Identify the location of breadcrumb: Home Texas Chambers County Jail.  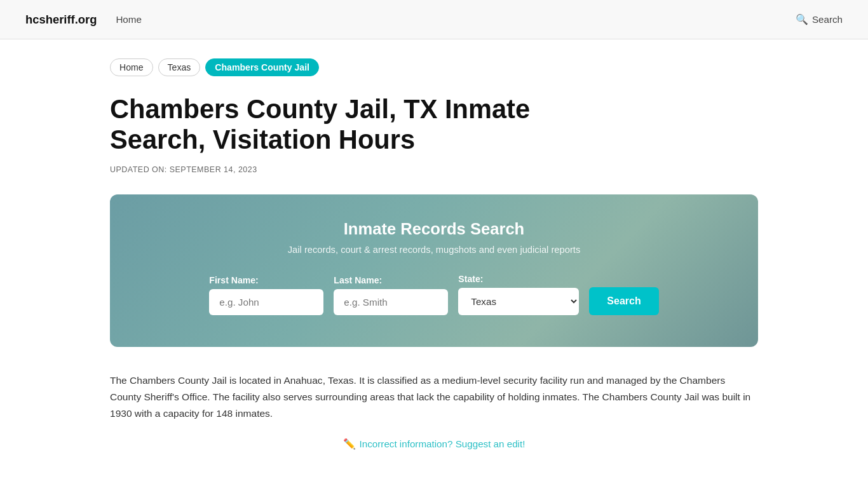
(434, 67).